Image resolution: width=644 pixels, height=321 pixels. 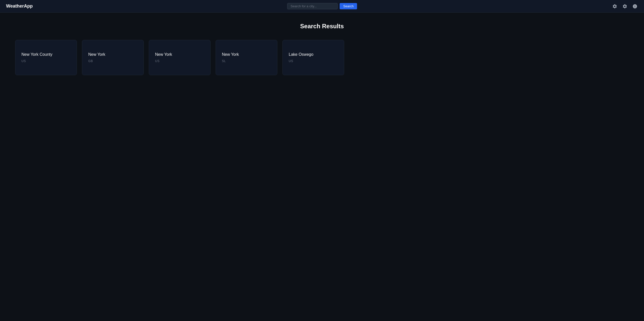 What do you see at coordinates (322, 6) in the screenshot?
I see `app-header: WeatherApp Search` at bounding box center [322, 6].